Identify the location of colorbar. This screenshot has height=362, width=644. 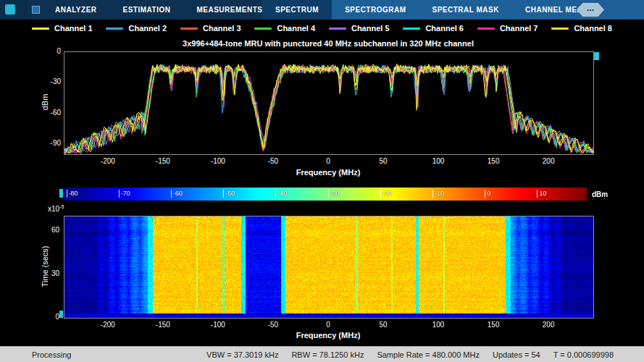
(325, 194).